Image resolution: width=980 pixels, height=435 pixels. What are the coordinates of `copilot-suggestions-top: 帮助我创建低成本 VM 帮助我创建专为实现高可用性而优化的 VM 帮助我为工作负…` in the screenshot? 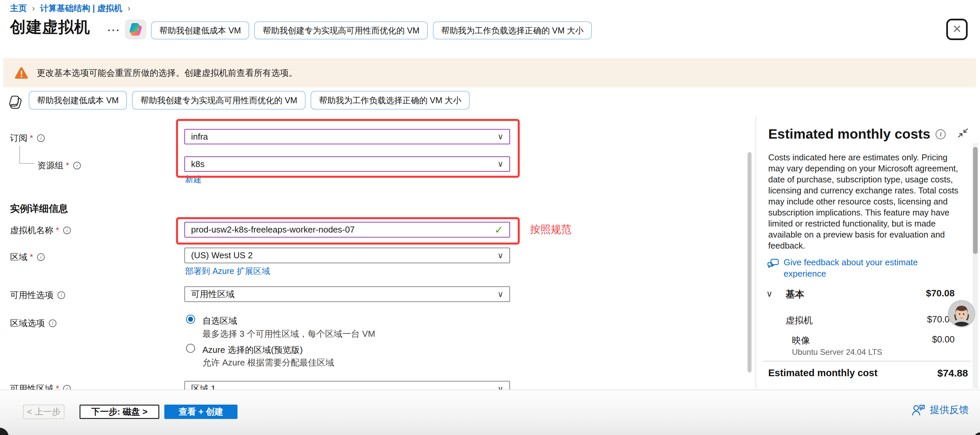 It's located at (371, 30).